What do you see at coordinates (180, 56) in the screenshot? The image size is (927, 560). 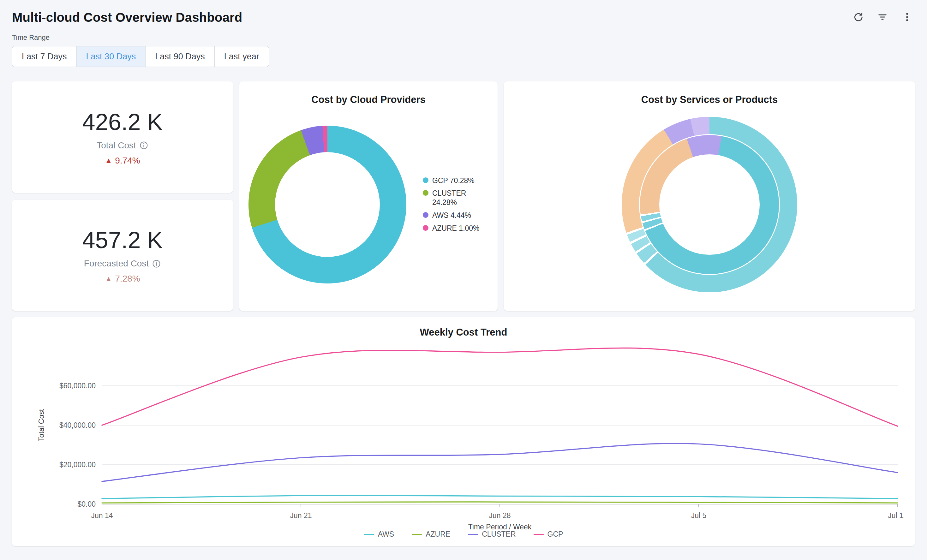 I see `time-range-option-last-90-days: Last 90 Days` at bounding box center [180, 56].